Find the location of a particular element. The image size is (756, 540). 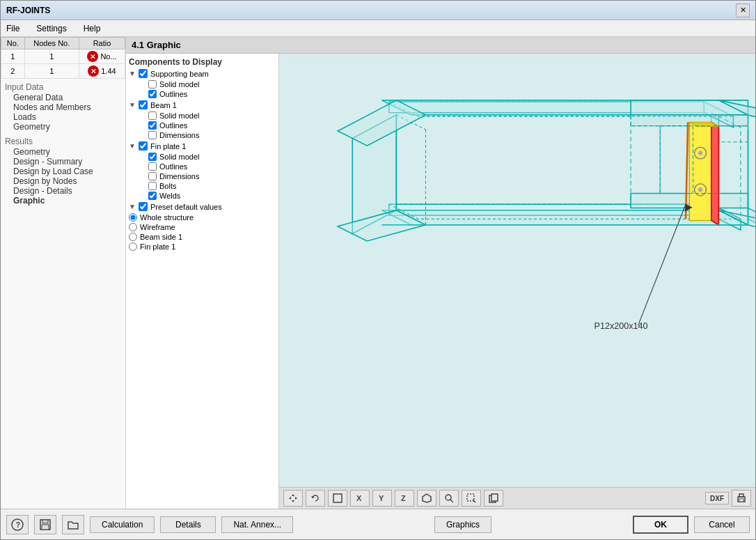

calculation-button: Calculation is located at coordinates (123, 525).